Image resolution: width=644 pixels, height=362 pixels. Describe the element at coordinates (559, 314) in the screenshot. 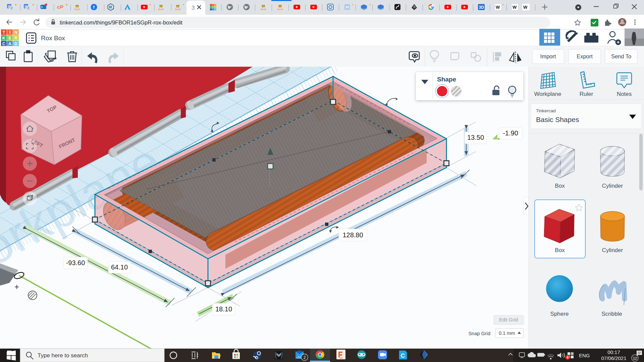

I see `svg-text: Sphere` at that location.